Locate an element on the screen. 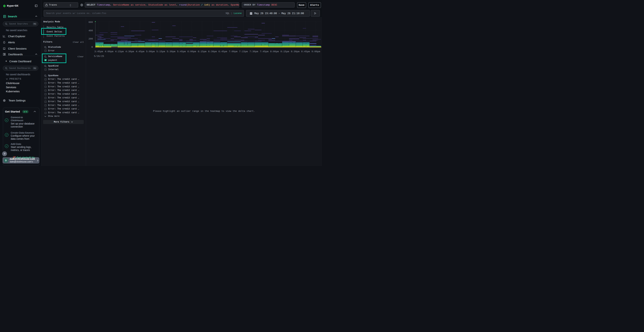 This screenshot has width=644, height=332. svg-text: 200 is located at coordinates (90, 39).